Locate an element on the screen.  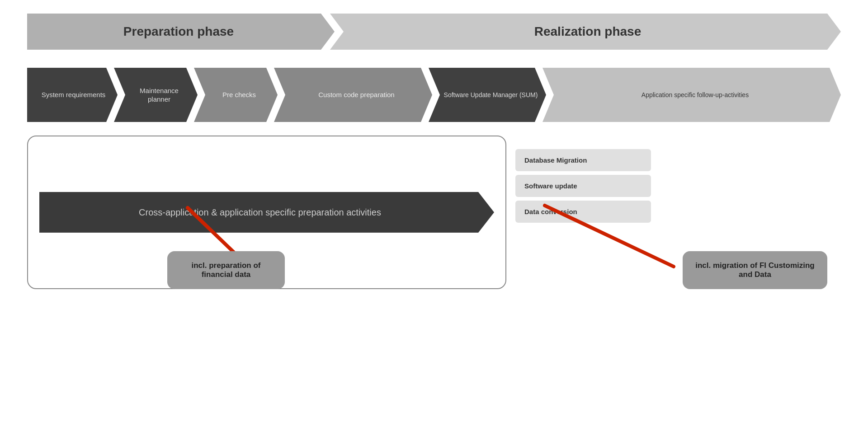
proc-label-sum: Software Update Manager (SUM) is located at coordinates (491, 95).